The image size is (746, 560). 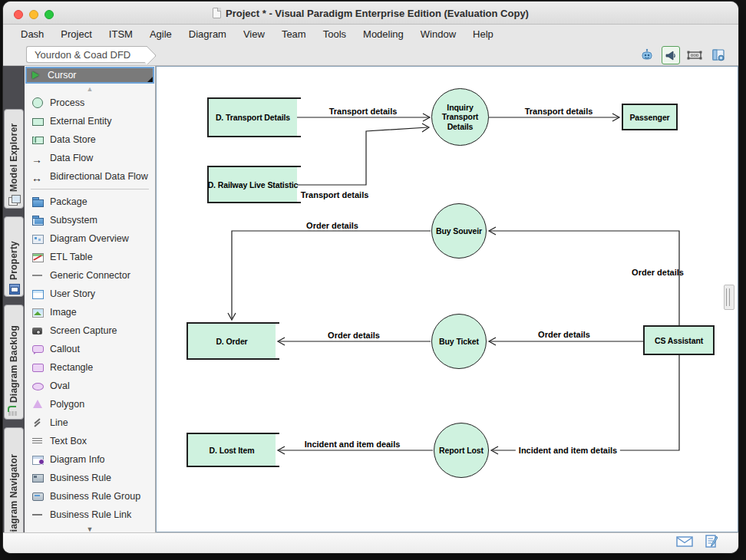 I want to click on flow-label-order-details-2: Order details, so click(x=658, y=272).